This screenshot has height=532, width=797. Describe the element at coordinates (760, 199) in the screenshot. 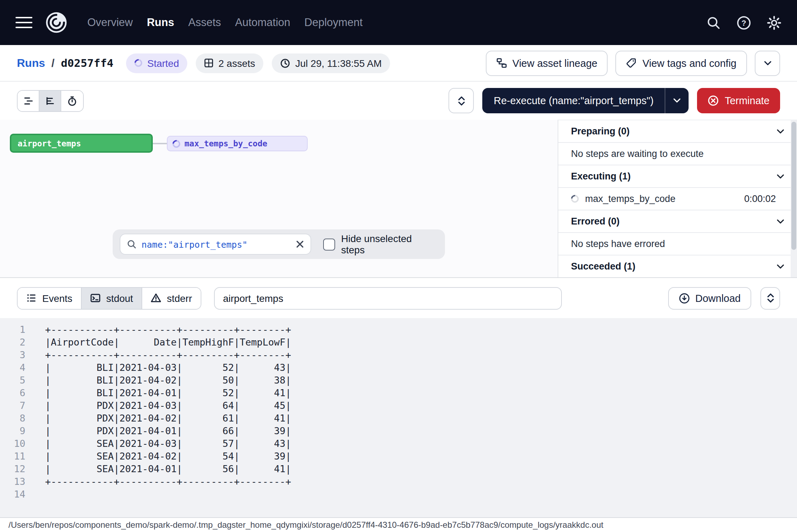

I see `executing-elapsed-time: 0:00:02` at that location.